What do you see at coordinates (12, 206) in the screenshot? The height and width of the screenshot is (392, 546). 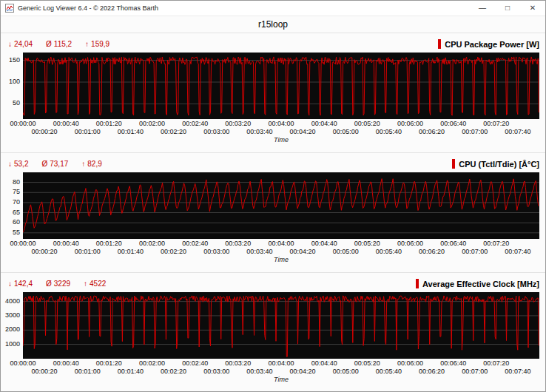 I see `y-axis: 807570656055` at bounding box center [12, 206].